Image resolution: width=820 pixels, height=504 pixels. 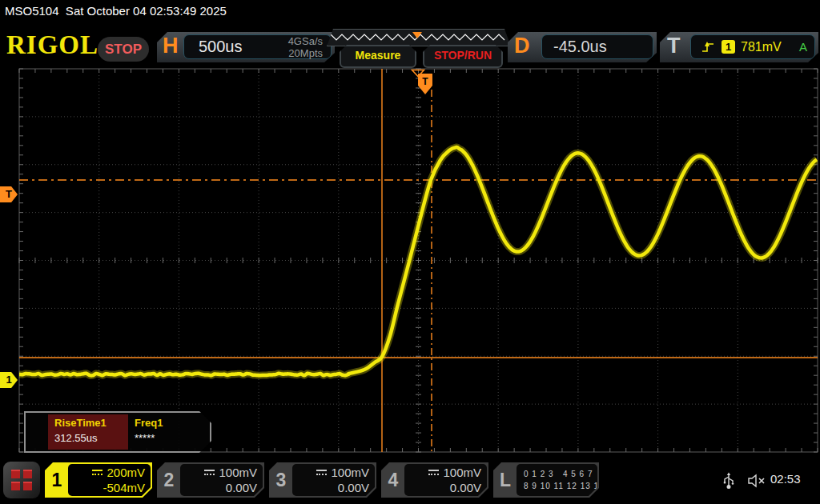 What do you see at coordinates (410, 11) in the screenshot?
I see `model-and-datetime: MSO5104 Sat October 04 02:53:49 2025` at bounding box center [410, 11].